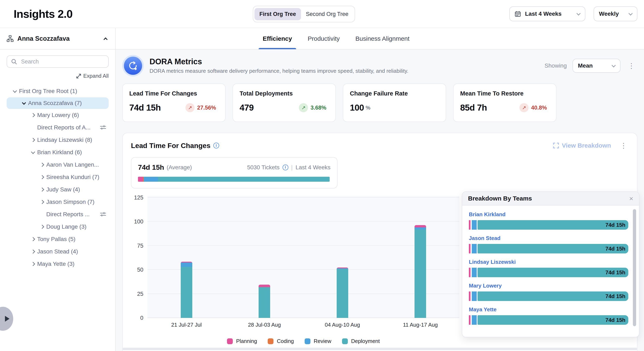  I want to click on tree-item: Direct Reports of A..., so click(58, 128).